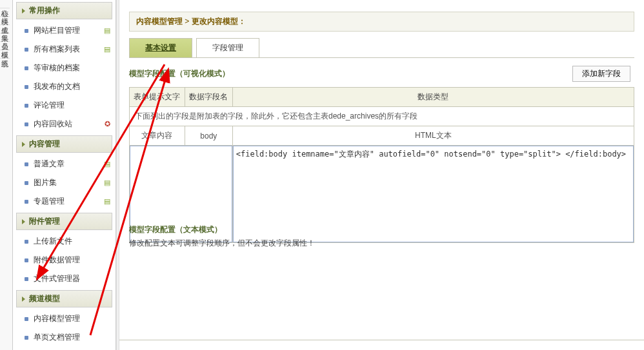  I want to click on shield-icon: ✪, so click(107, 124).